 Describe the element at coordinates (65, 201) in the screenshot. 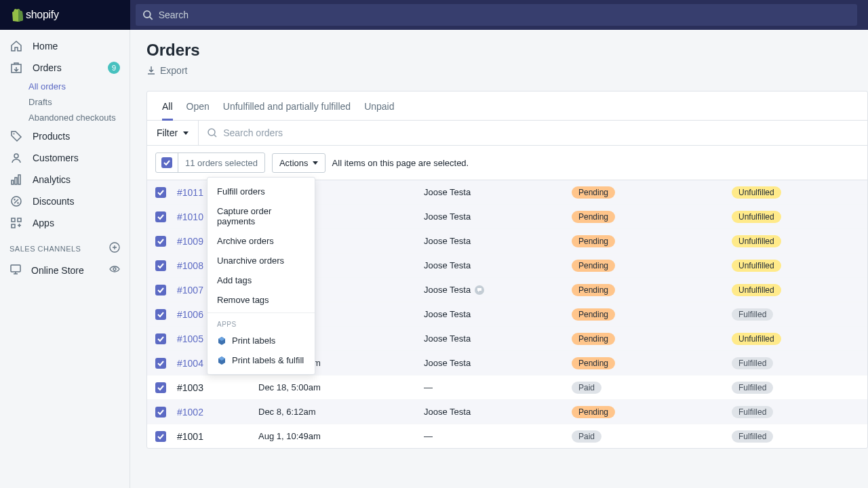

I see `nav-discounts: Discounts` at that location.